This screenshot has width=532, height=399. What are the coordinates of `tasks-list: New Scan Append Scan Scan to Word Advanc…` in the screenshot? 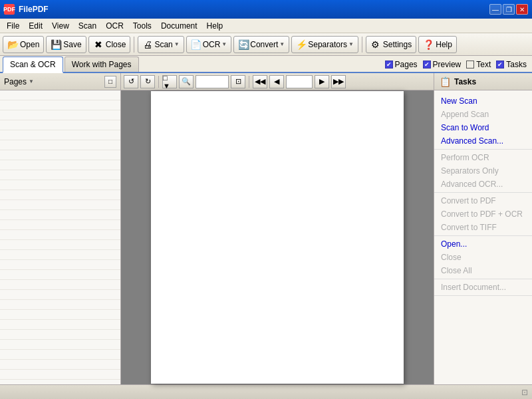 It's located at (483, 237).